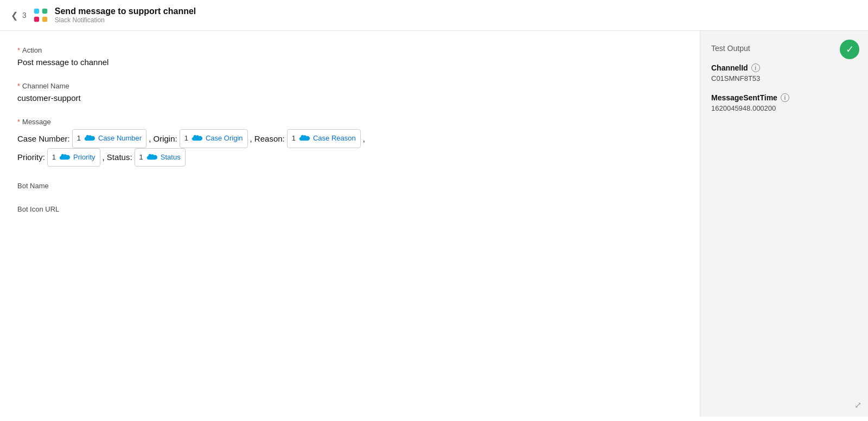 This screenshot has height=421, width=868. I want to click on token-case-reason: 1 Case Reason, so click(324, 139).